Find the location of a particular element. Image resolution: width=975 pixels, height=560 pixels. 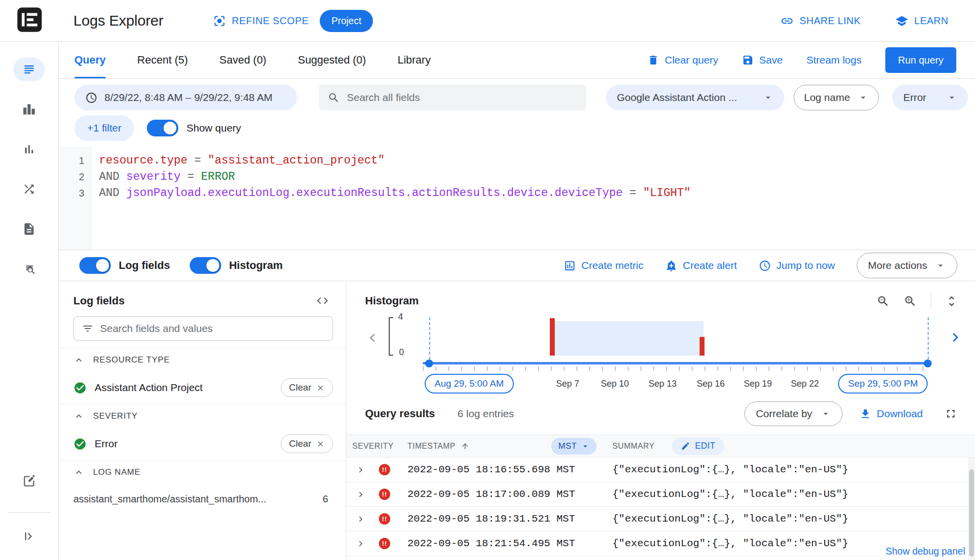

chevron-down-icon is located at coordinates (768, 98).